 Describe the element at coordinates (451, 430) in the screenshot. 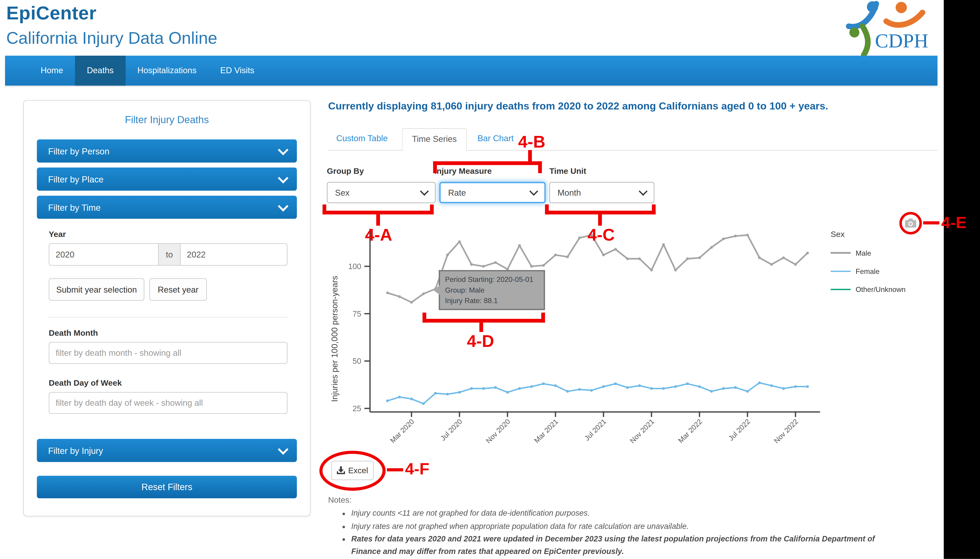

I see `x-tick-label: Jul 2020` at that location.